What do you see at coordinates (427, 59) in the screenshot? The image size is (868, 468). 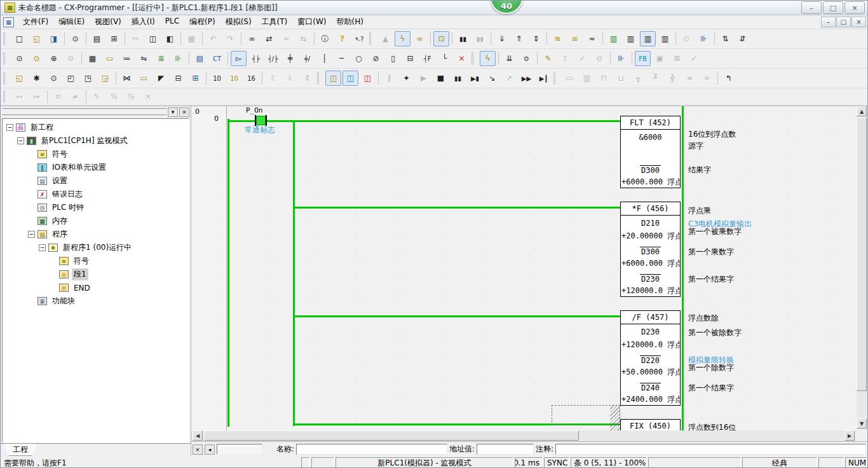 I see `new-function-call-button: ┤F` at bounding box center [427, 59].